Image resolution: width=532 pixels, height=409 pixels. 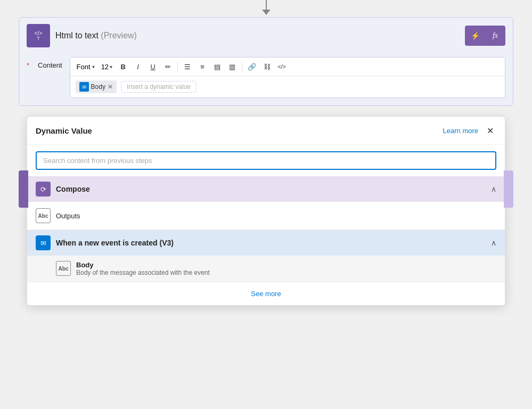 I want to click on panel-close-button: ✕, so click(x=490, y=130).